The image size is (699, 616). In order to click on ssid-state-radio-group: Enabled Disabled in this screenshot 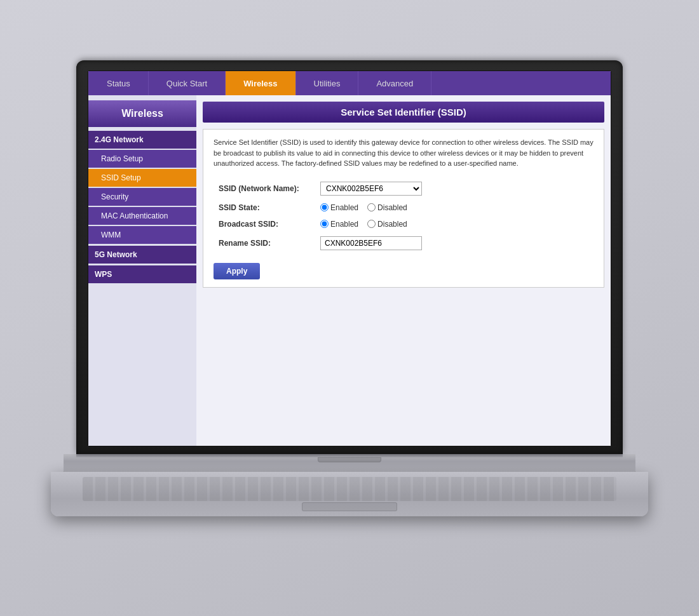, I will do `click(454, 208)`.